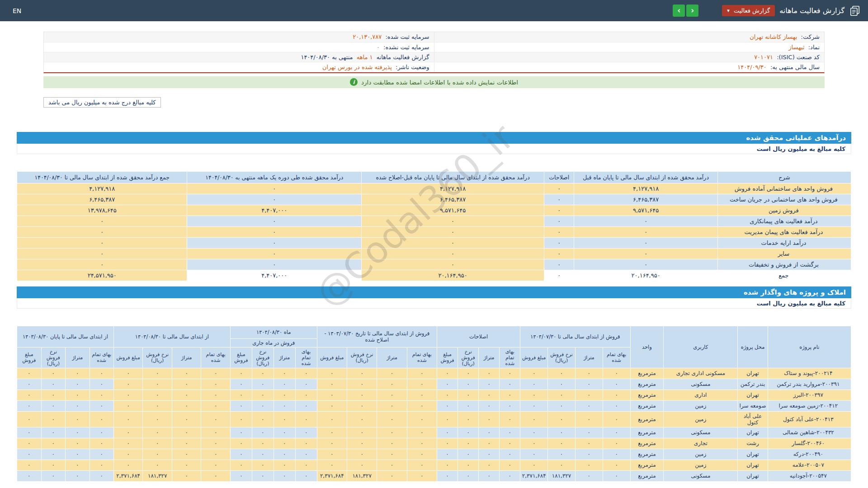 Image resolution: width=868 pixels, height=488 pixels. What do you see at coordinates (434, 275) in the screenshot?
I see `revenue-row: جمع۲۰,۱۶۴,۹۵۰۰۲۰,۱۶۴,۹۵۰۴,۴۰۷,۰۰۰۲۴,۵۷۱,…` at bounding box center [434, 275].